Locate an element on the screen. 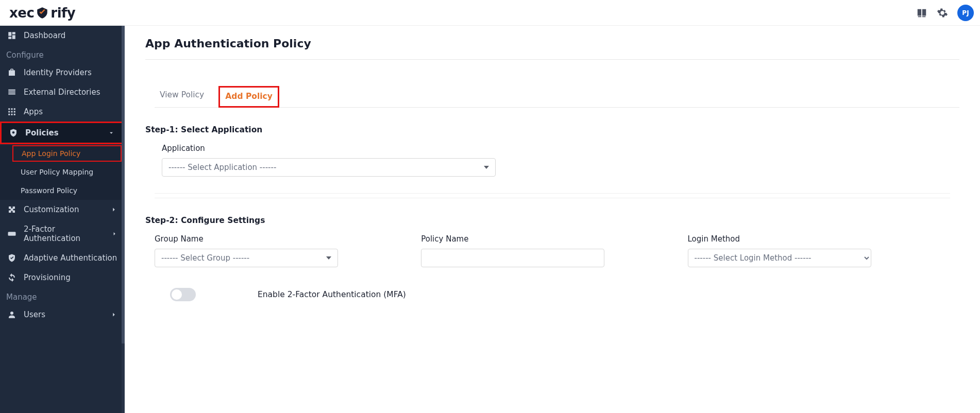  sidebar-label: External Directories is located at coordinates (62, 92).